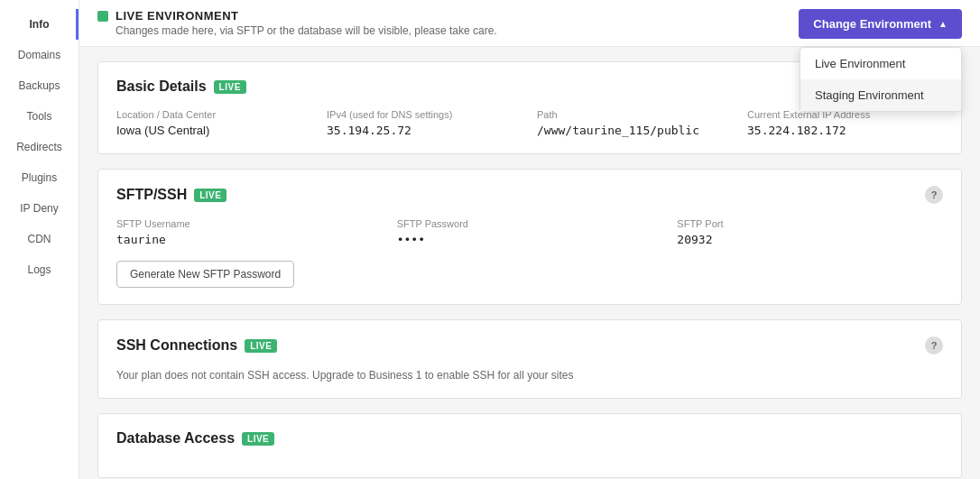 Image resolution: width=980 pixels, height=479 pixels. Describe the element at coordinates (934, 195) in the screenshot. I see `sftp-help-icon: ?` at that location.